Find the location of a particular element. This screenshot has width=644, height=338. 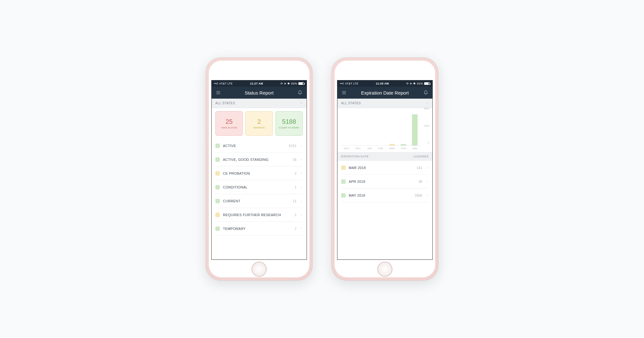

row-value: 11 is located at coordinates (295, 201).